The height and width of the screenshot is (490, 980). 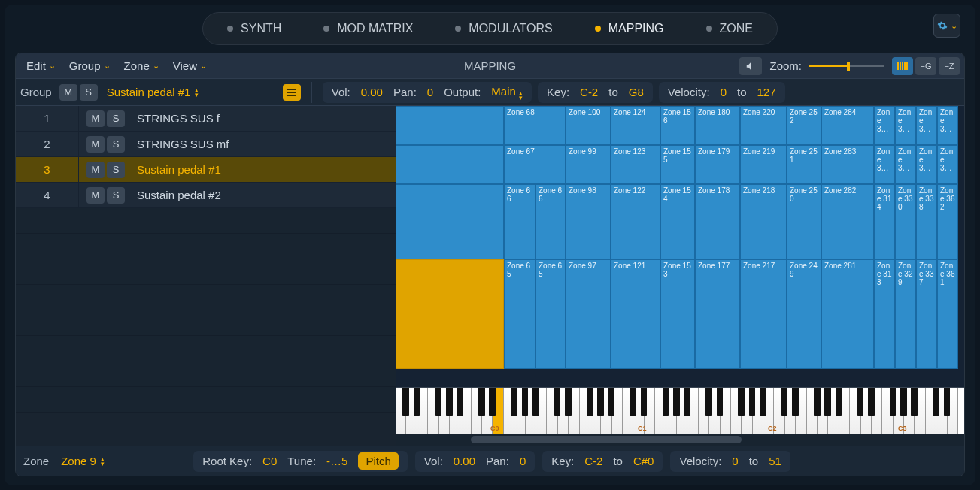 What do you see at coordinates (206, 144) in the screenshot?
I see `group-list-item: 2MSSTRINGS SUS mf` at bounding box center [206, 144].